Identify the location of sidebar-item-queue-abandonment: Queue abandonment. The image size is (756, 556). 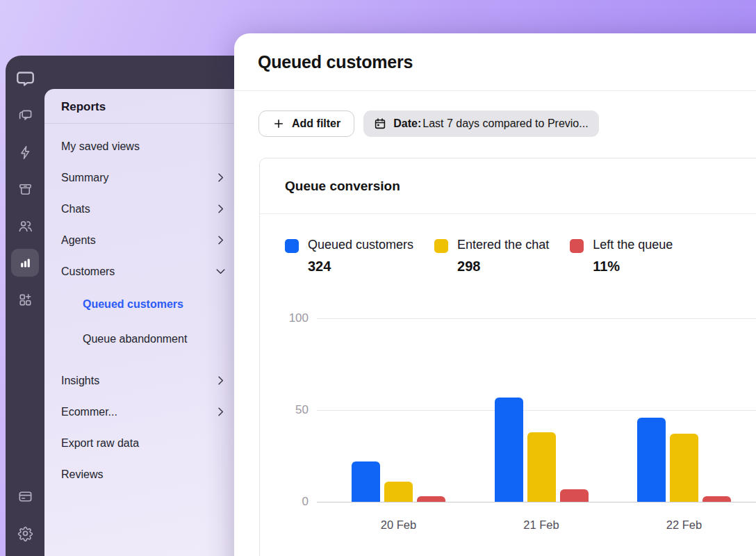
(140, 339).